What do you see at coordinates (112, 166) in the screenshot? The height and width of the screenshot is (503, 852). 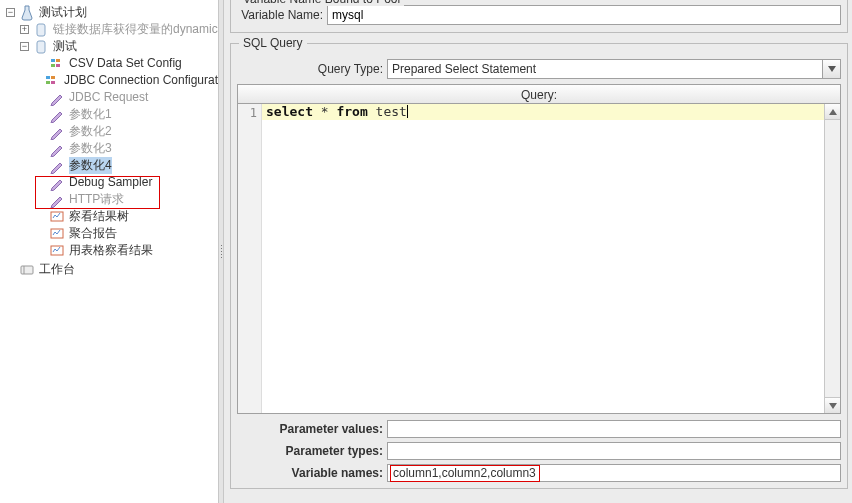 I see `tree-item-param4: 参数化4` at bounding box center [112, 166].